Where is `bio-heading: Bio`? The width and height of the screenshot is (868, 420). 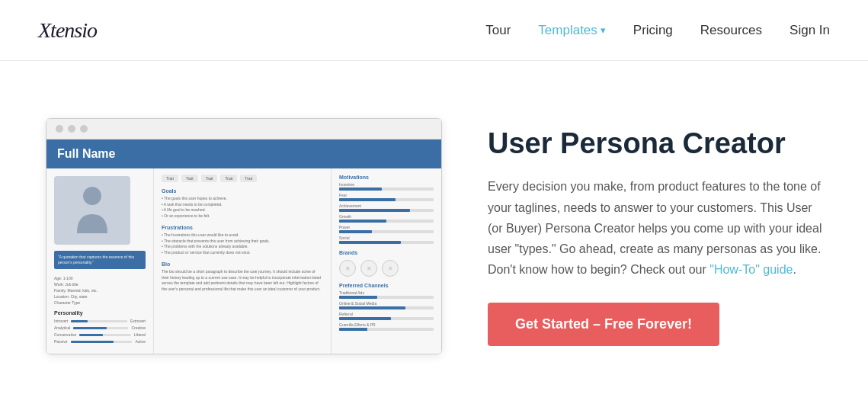 bio-heading: Bio is located at coordinates (242, 264).